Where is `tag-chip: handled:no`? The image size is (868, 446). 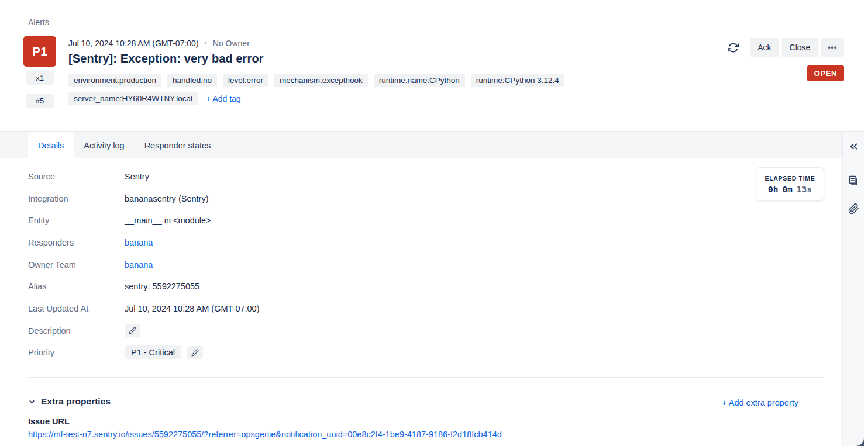
tag-chip: handled:no is located at coordinates (192, 81).